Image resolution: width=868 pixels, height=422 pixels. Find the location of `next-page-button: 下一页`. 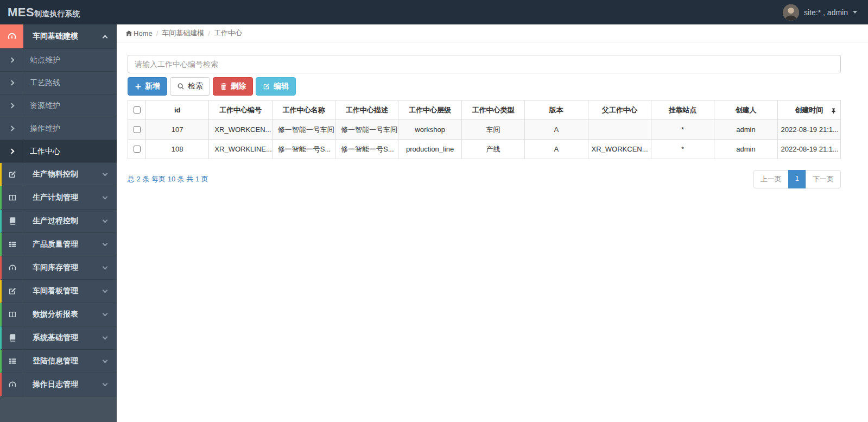

next-page-button: 下一页 is located at coordinates (823, 179).